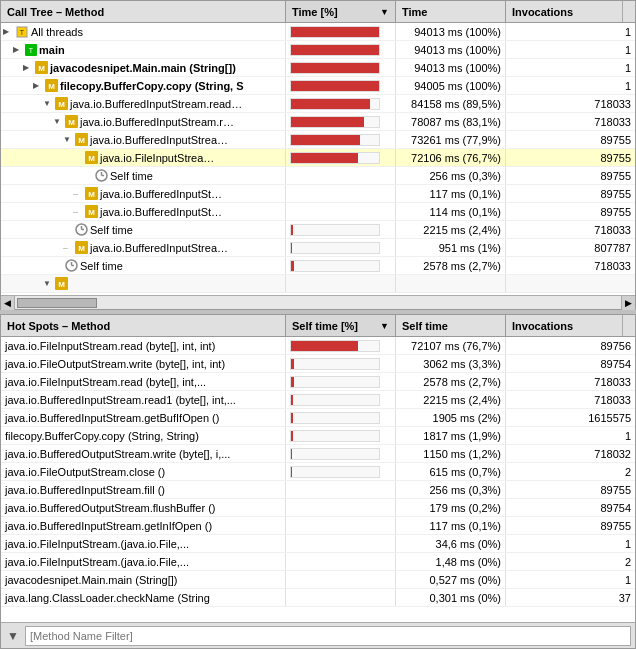 The image size is (636, 649). I want to click on row-label: java.io.FileInputStrea…, so click(157, 158).